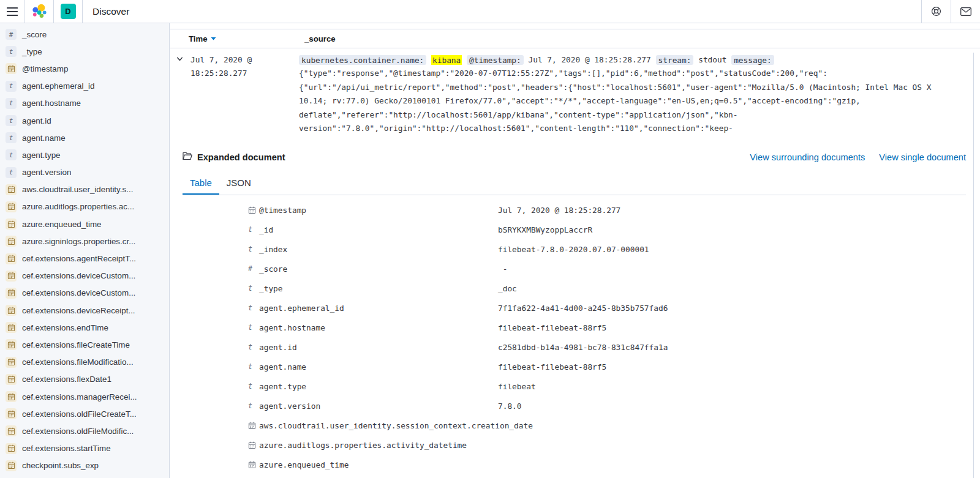 The image size is (980, 478). What do you see at coordinates (614, 465) in the screenshot?
I see `detail-row: azure.enqueued_time` at bounding box center [614, 465].